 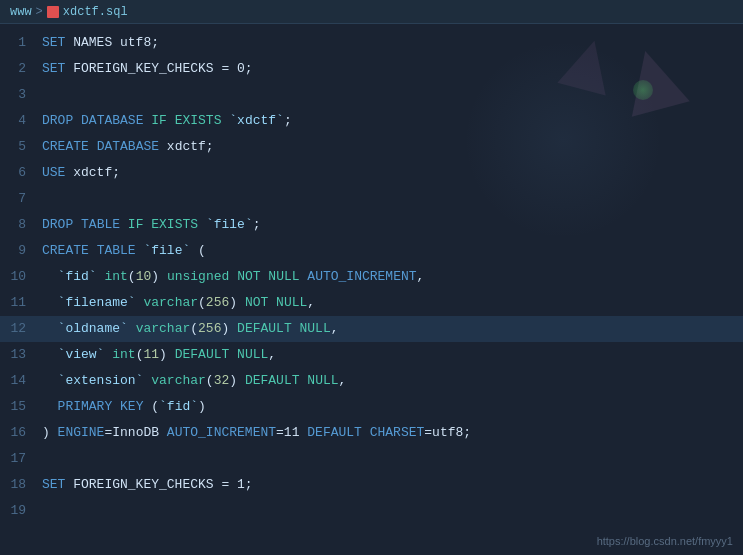 What do you see at coordinates (21, 329) in the screenshot?
I see `line-number: 12` at bounding box center [21, 329].